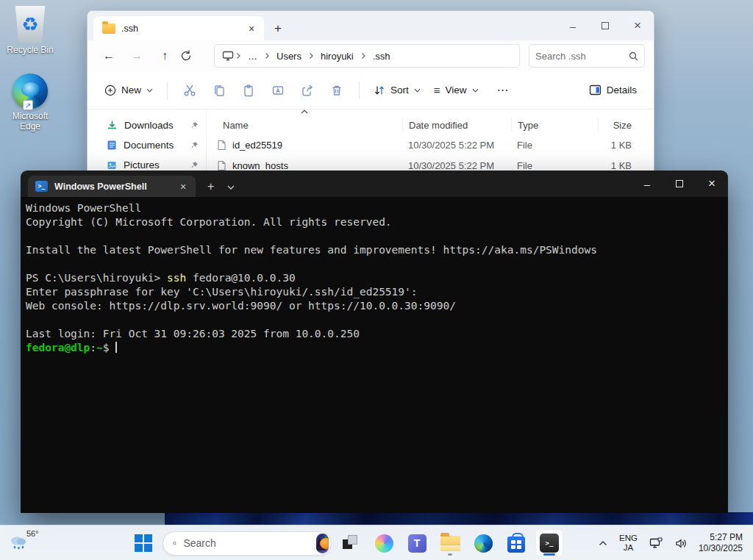 The height and width of the screenshot is (560, 753). What do you see at coordinates (459, 519) in the screenshot?
I see `wallpaper-bloom` at bounding box center [459, 519].